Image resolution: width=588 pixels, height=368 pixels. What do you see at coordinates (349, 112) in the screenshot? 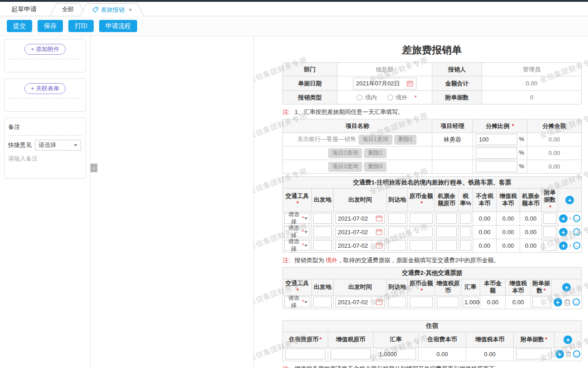
I see `note-text: 1、汇率按照差旅期间任意一天汇率填写。` at bounding box center [349, 112].